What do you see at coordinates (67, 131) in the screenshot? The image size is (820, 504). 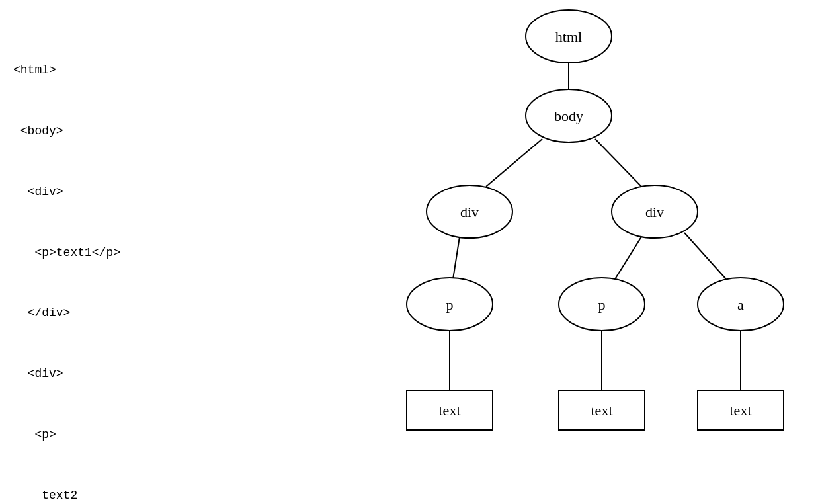 I see `code-line-2: <body>` at bounding box center [67, 131].